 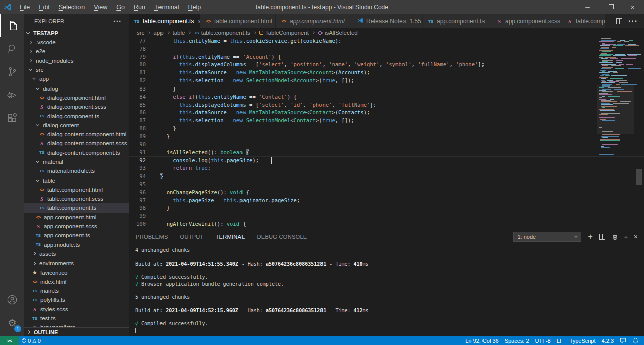 What do you see at coordinates (610, 7) in the screenshot?
I see `restore-button` at bounding box center [610, 7].